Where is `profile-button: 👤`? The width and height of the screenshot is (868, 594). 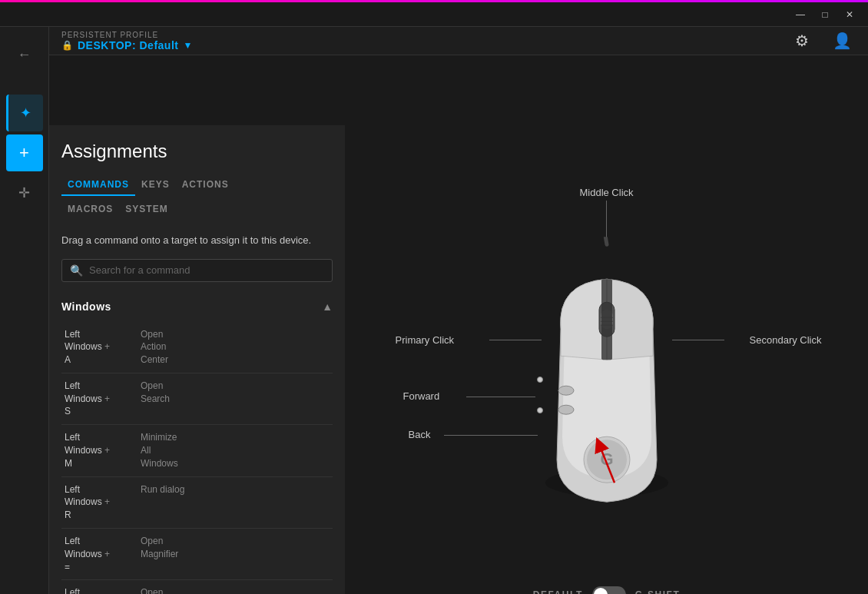
profile-button: 👤 is located at coordinates (842, 41).